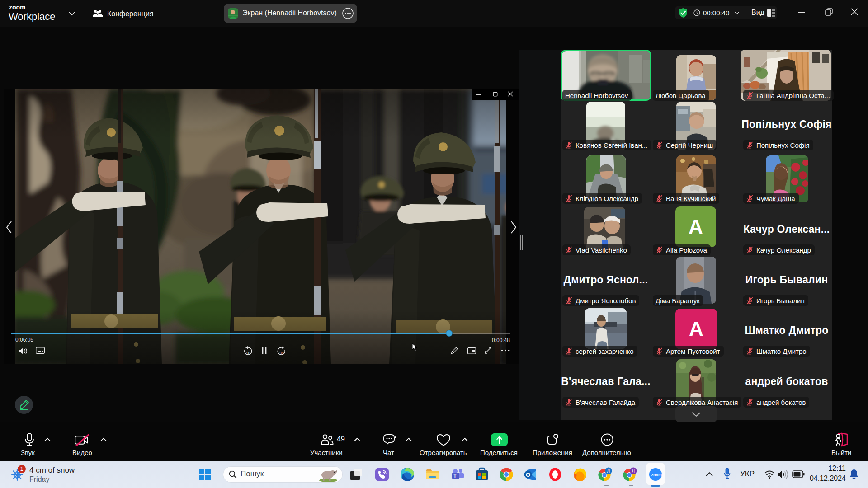  Describe the element at coordinates (528, 474) in the screenshot. I see `svg-text: O` at that location.